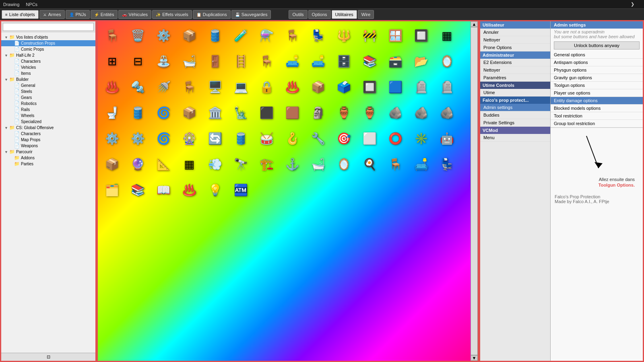  Describe the element at coordinates (48, 134) in the screenshot. I see `tree-csgo-characters: 📄 Characters` at that location.